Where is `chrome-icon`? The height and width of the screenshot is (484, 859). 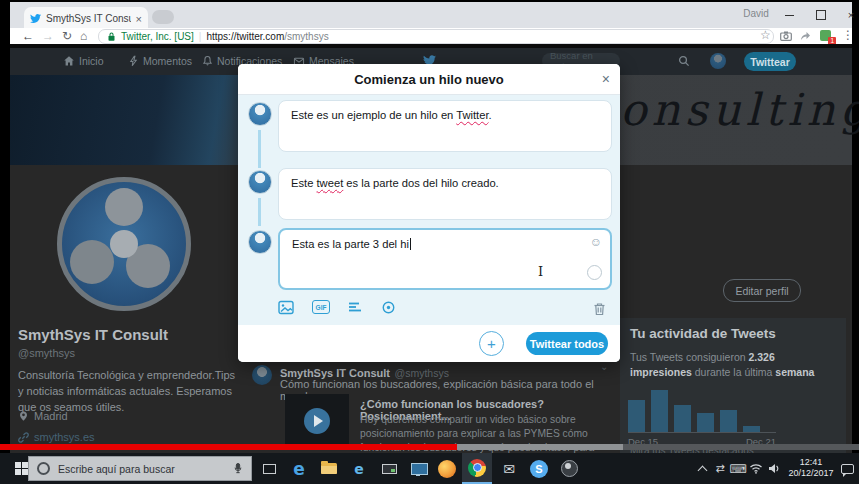
chrome-icon is located at coordinates (477, 468).